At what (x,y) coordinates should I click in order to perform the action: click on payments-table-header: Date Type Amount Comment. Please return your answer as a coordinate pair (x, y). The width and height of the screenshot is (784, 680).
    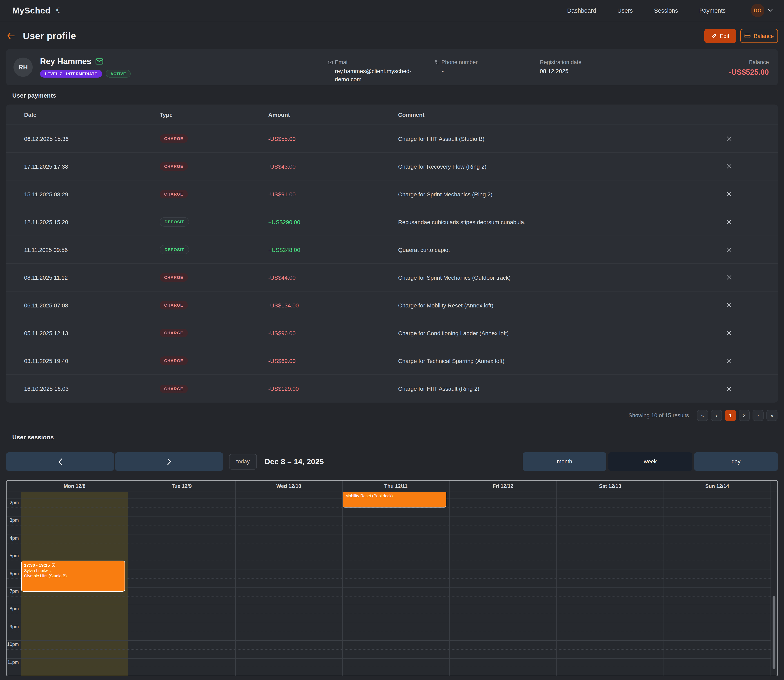
    Looking at the image, I should click on (392, 115).